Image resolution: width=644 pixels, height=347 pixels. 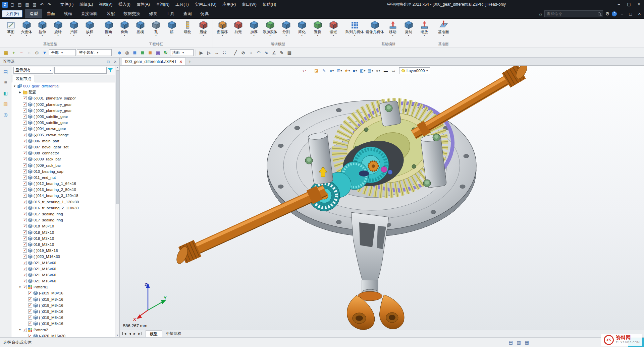 I want to click on document-tab: 000_gear_differential.Z3PRT ✕, so click(x=154, y=62).